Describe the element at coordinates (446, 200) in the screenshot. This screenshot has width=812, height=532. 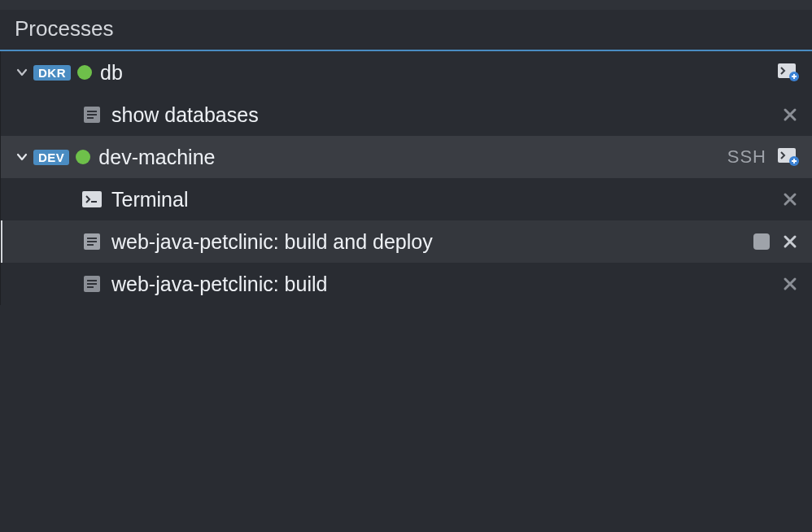
I see `process-label: Terminal` at that location.